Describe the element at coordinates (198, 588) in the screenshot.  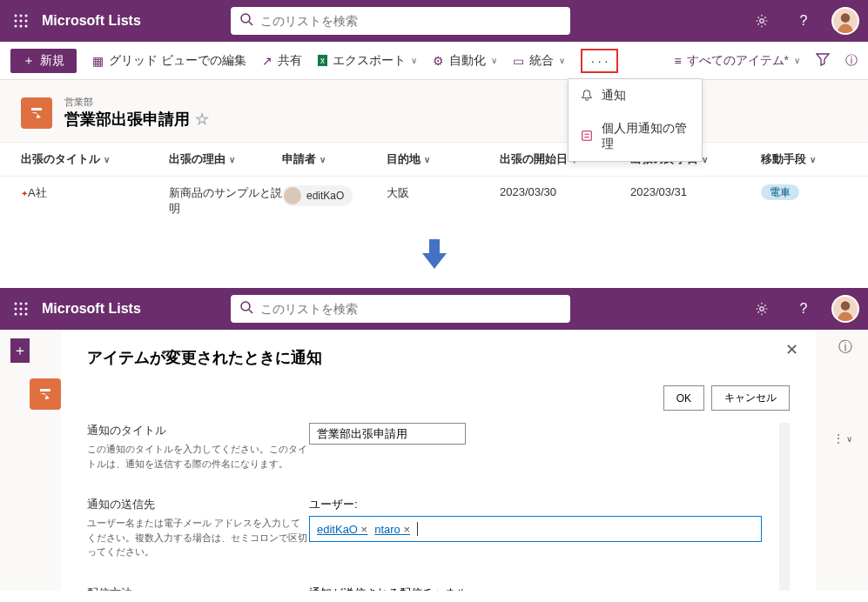
I see `delivery-label: 配信方法` at that location.